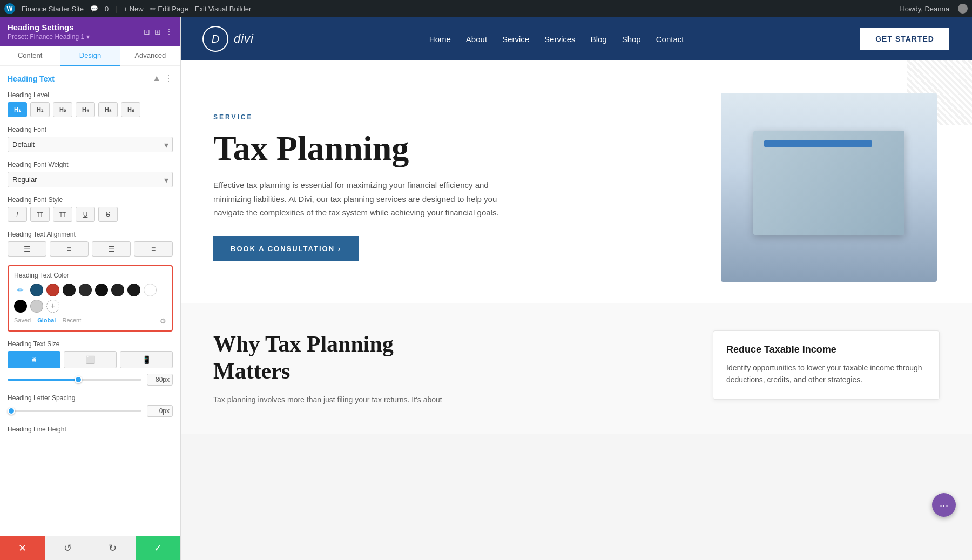 The width and height of the screenshot is (972, 560). What do you see at coordinates (90, 200) in the screenshot?
I see `heading-font-style-label: Heading Font Style` at bounding box center [90, 200].